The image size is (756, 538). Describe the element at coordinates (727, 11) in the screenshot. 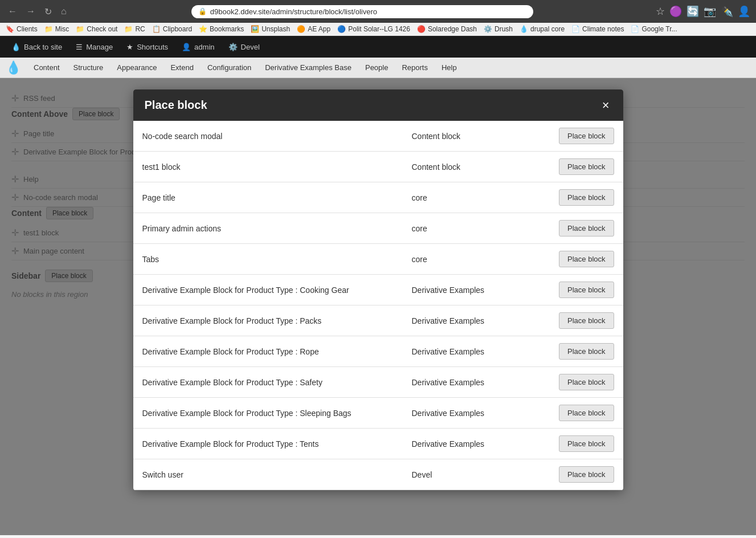

I see `pen-icon: ✒️` at that location.